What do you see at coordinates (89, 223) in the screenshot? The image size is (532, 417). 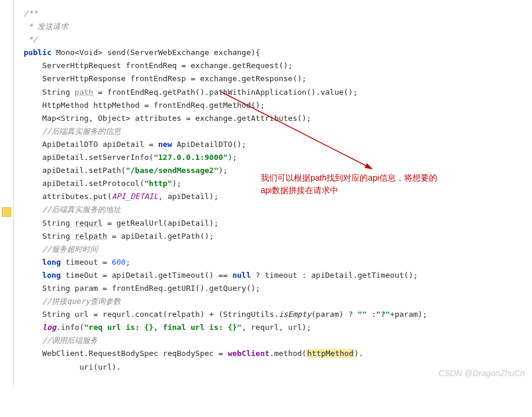 I see `var: requrl` at bounding box center [89, 223].